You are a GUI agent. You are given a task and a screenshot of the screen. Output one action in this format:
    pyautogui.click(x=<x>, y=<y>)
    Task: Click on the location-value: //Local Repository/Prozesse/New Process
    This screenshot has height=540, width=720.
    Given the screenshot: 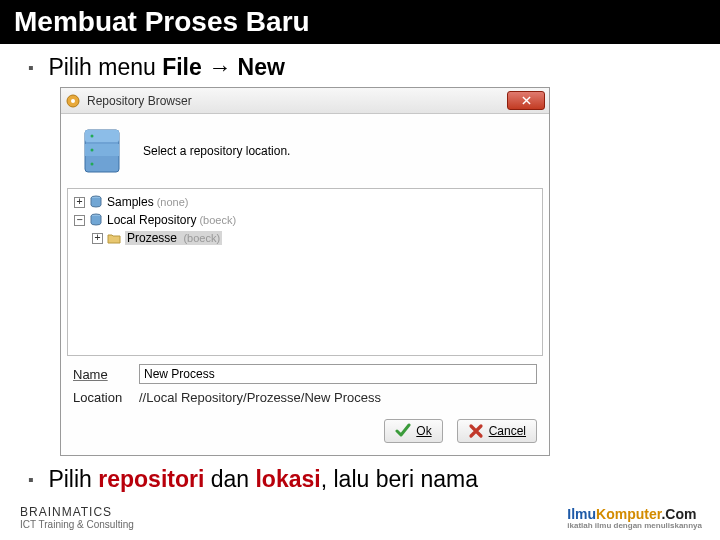 What is the action you would take?
    pyautogui.click(x=260, y=398)
    